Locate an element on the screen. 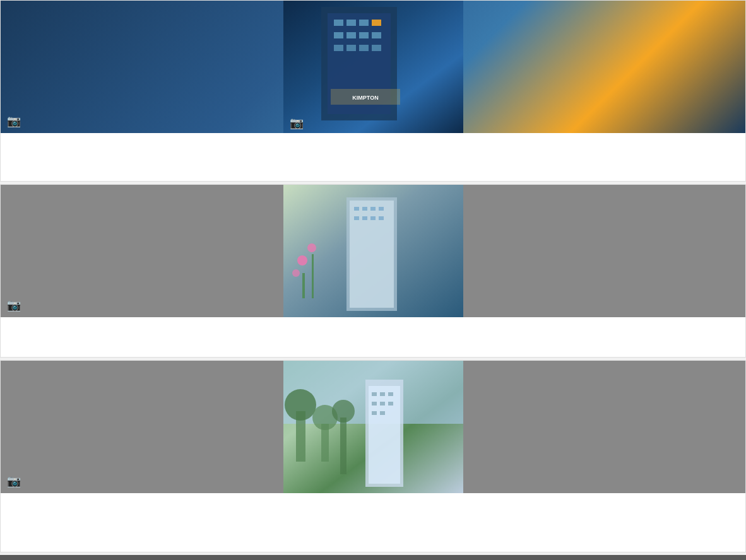 The image size is (746, 560). notification-bar: Rooms are not available for Reward Night… is located at coordinates (373, 557).